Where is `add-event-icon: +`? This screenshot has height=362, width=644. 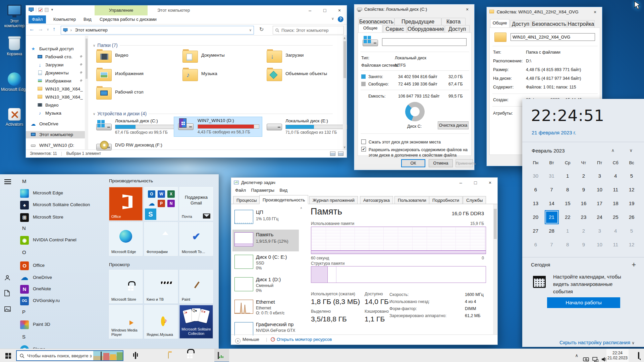
add-event-icon: + is located at coordinates (634, 265).